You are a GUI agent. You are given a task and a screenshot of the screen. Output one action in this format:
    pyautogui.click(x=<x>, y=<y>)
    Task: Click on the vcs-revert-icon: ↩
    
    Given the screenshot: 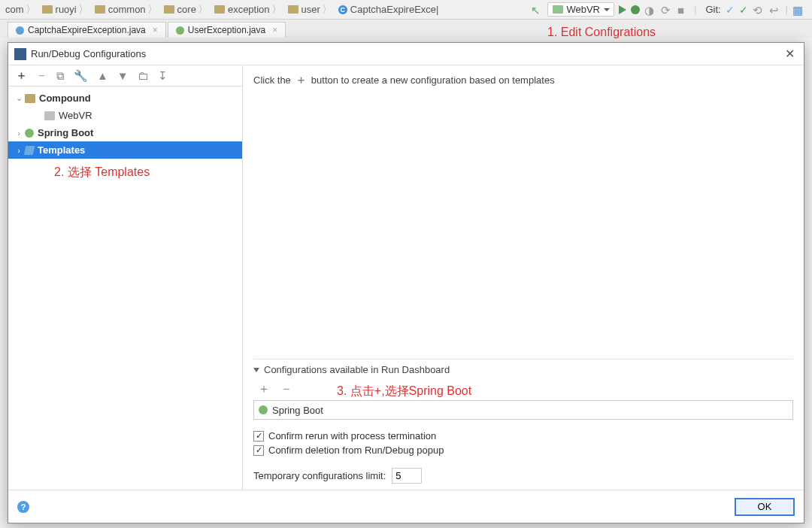 What is the action you would take?
    pyautogui.click(x=775, y=10)
    